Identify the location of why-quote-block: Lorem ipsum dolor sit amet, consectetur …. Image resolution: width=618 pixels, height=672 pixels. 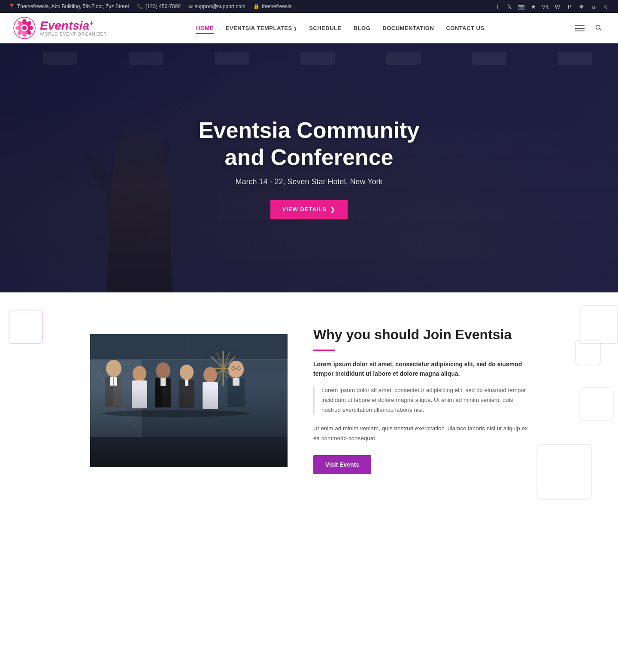
(421, 400).